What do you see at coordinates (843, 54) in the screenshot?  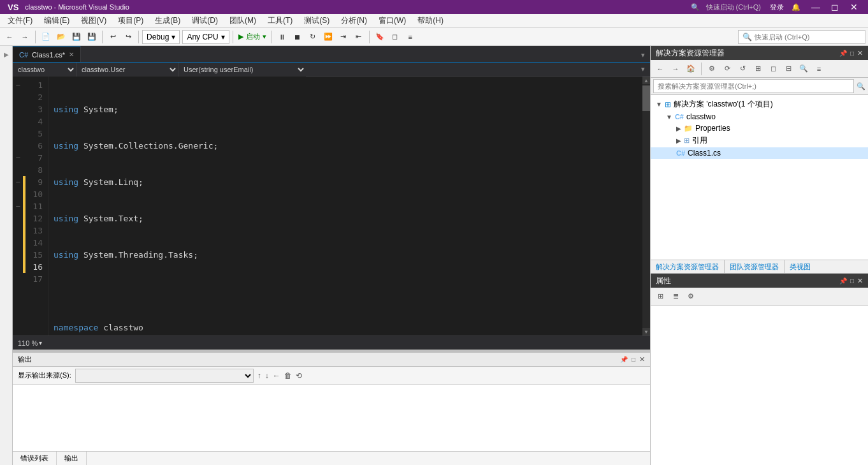 I see `se-pin-btn: 📌` at bounding box center [843, 54].